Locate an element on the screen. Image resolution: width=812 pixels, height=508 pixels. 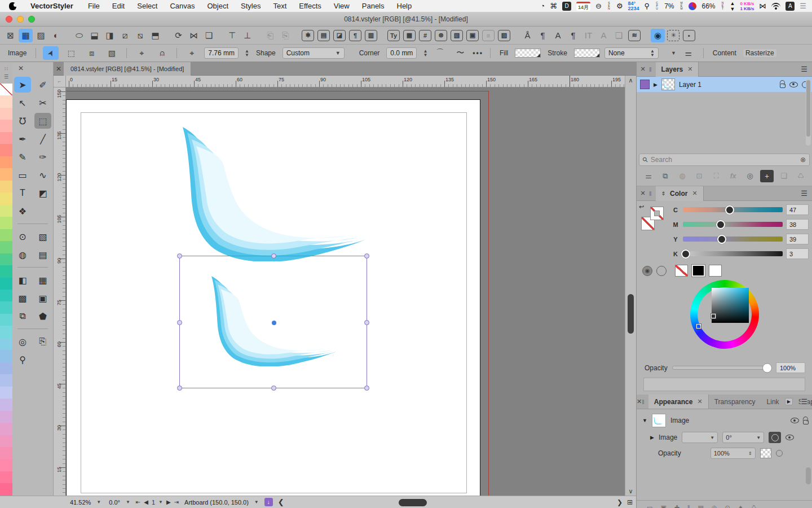
search-bar: ⚲ ⊗ is located at coordinates (724, 160).